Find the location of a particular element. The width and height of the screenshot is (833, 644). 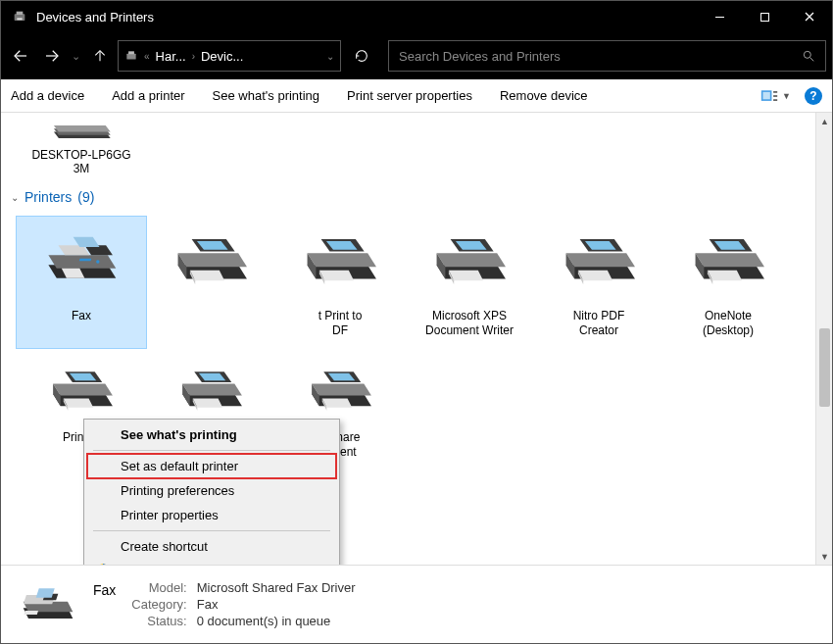

maximize-button is located at coordinates (764, 17).